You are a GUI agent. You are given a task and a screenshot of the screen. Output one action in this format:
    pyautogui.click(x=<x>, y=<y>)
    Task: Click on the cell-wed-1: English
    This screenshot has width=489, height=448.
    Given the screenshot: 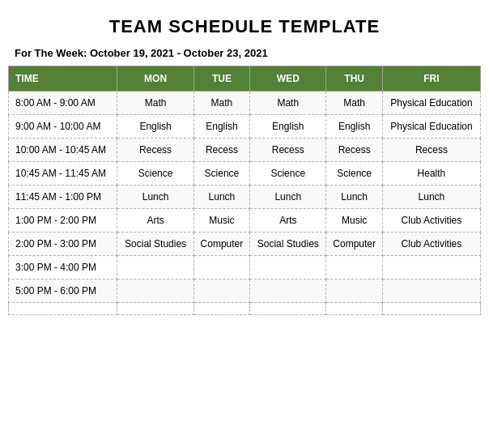 What is the action you would take?
    pyautogui.click(x=288, y=126)
    